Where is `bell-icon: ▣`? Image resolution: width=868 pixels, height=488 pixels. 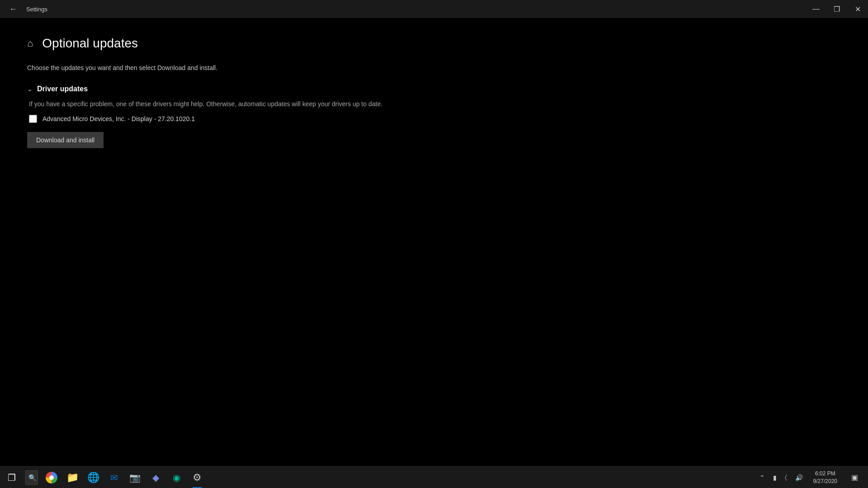
bell-icon: ▣ is located at coordinates (854, 477).